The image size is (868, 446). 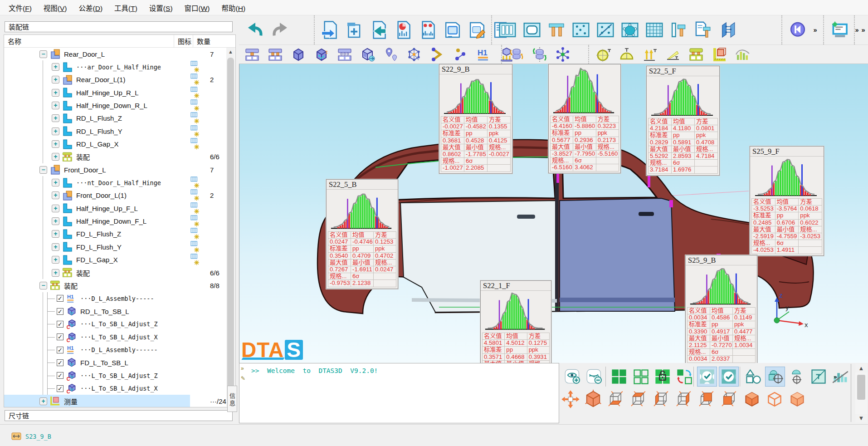 I want to click on redo-button, so click(x=279, y=30).